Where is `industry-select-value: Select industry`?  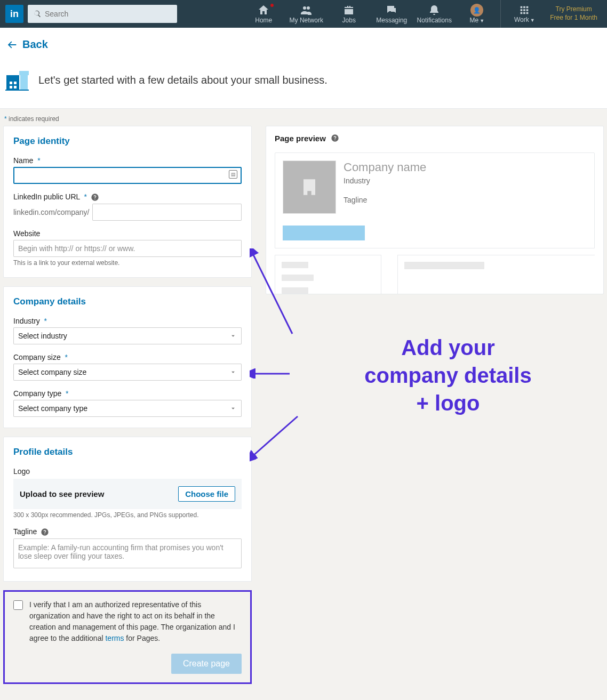 industry-select-value: Select industry is located at coordinates (43, 336).